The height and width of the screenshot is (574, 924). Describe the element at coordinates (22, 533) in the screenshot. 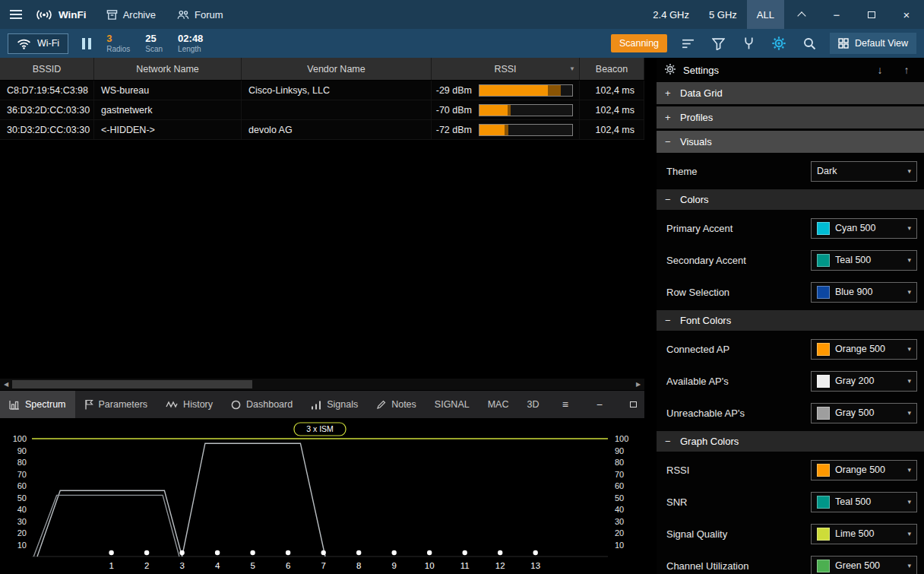

I see `svg-text: 20` at that location.